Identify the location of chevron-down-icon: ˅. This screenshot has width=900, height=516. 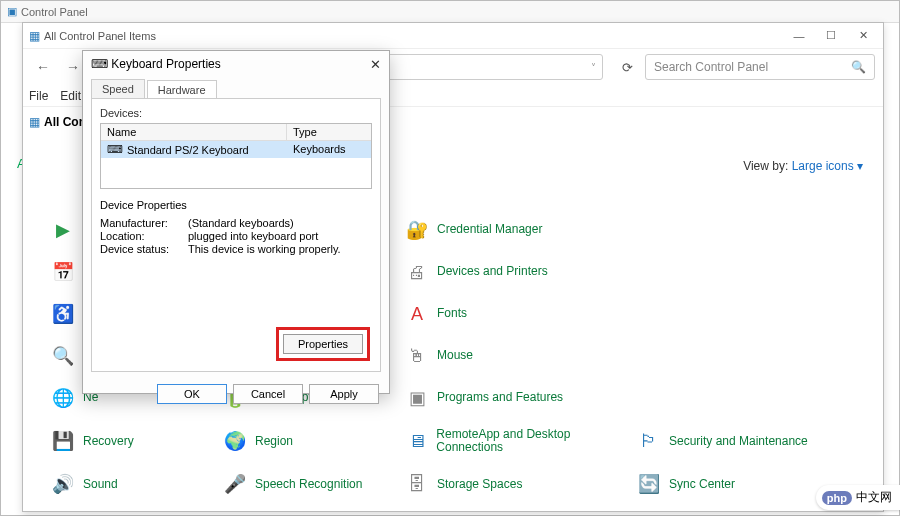
(594, 68).